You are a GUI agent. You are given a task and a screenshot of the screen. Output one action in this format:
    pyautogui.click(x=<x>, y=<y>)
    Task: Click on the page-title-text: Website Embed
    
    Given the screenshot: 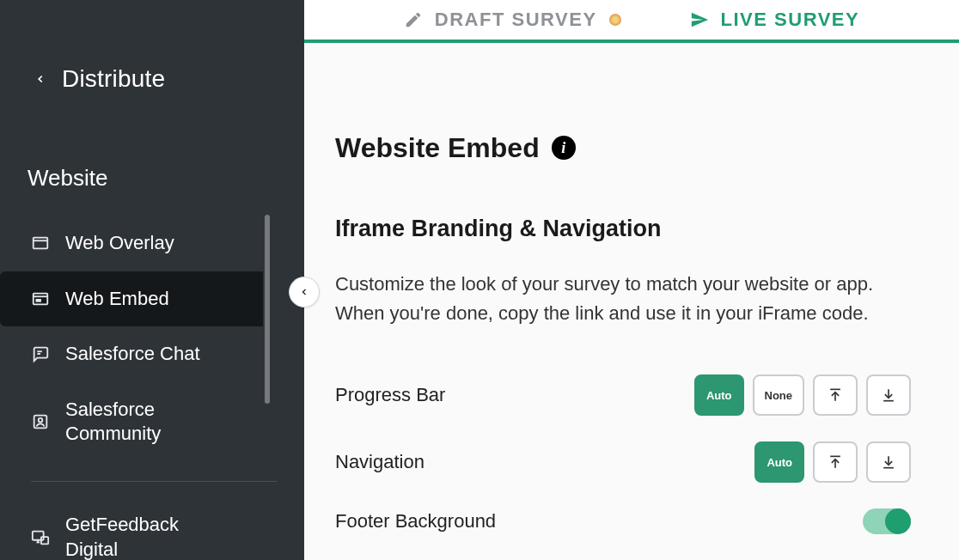 What is the action you would take?
    pyautogui.click(x=437, y=148)
    